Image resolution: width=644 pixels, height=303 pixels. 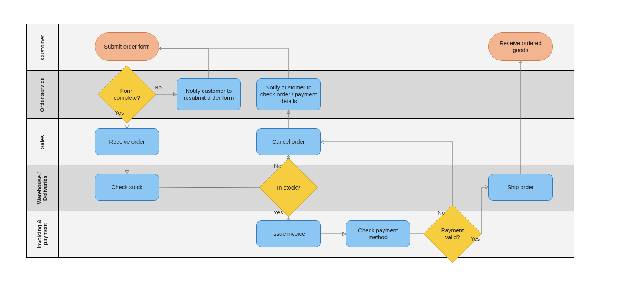 I want to click on node-notify-resubmit: Notify customer to resubmit order form, so click(x=209, y=94).